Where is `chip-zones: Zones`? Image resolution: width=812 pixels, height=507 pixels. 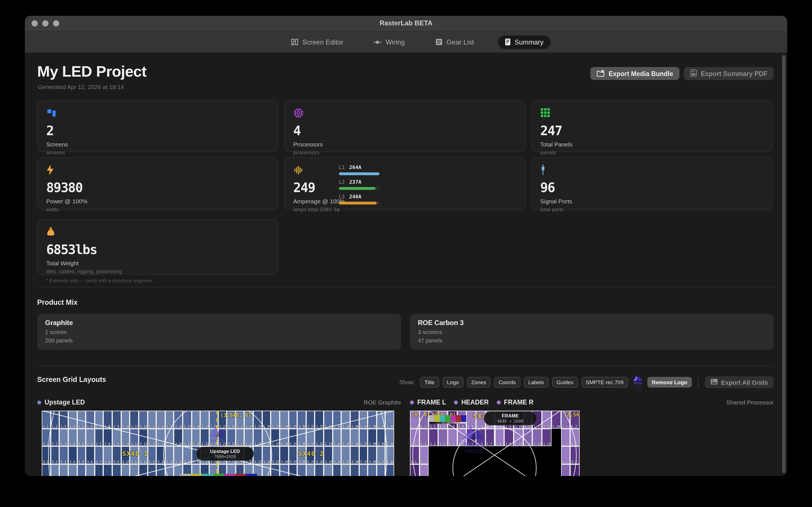 chip-zones: Zones is located at coordinates (478, 382).